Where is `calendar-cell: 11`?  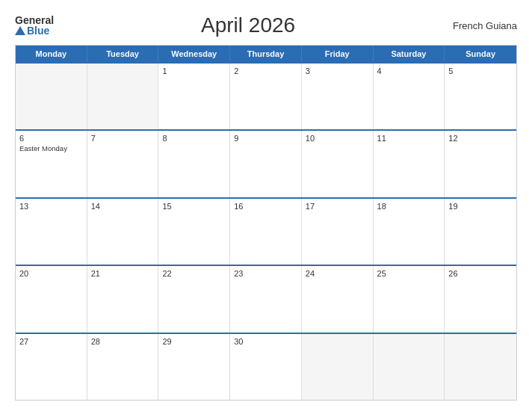 calendar-cell: 11 is located at coordinates (409, 164).